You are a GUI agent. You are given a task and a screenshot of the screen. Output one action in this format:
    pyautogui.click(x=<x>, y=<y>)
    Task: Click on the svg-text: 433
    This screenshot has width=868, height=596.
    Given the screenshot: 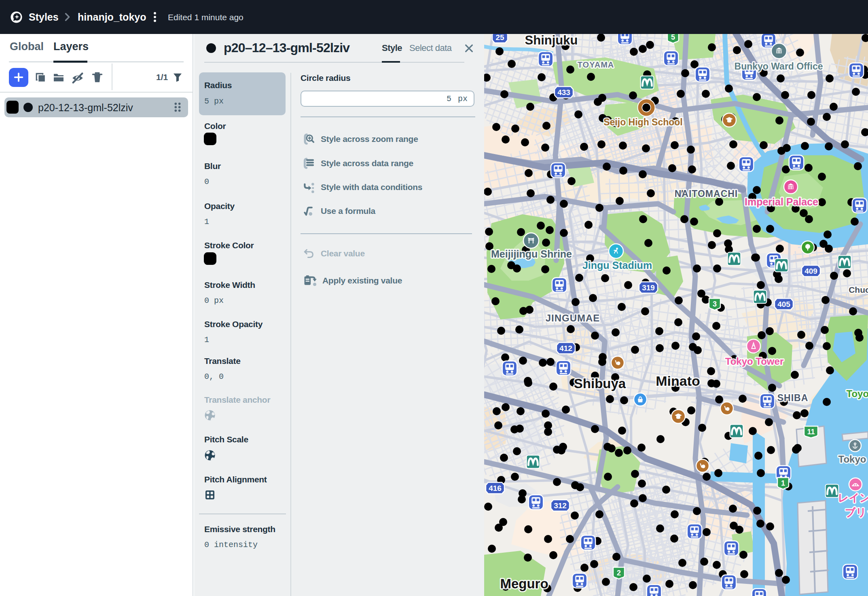 What is the action you would take?
    pyautogui.click(x=564, y=92)
    